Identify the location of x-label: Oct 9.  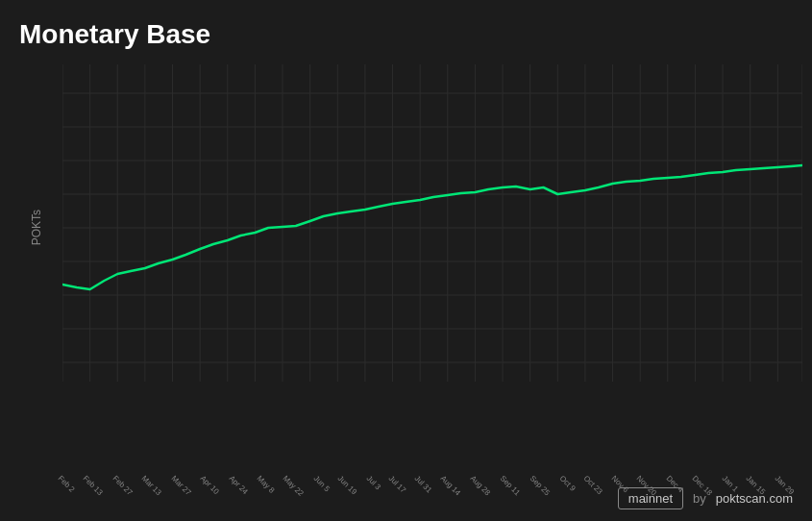
(567, 484).